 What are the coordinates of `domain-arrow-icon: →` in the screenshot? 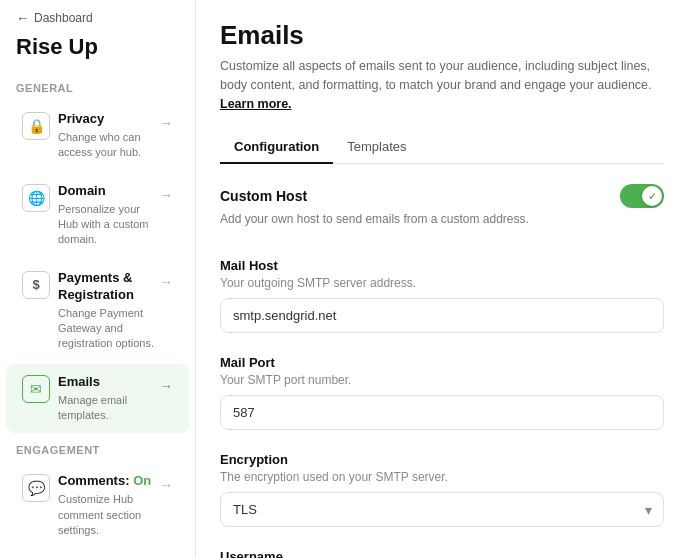 It's located at (166, 195).